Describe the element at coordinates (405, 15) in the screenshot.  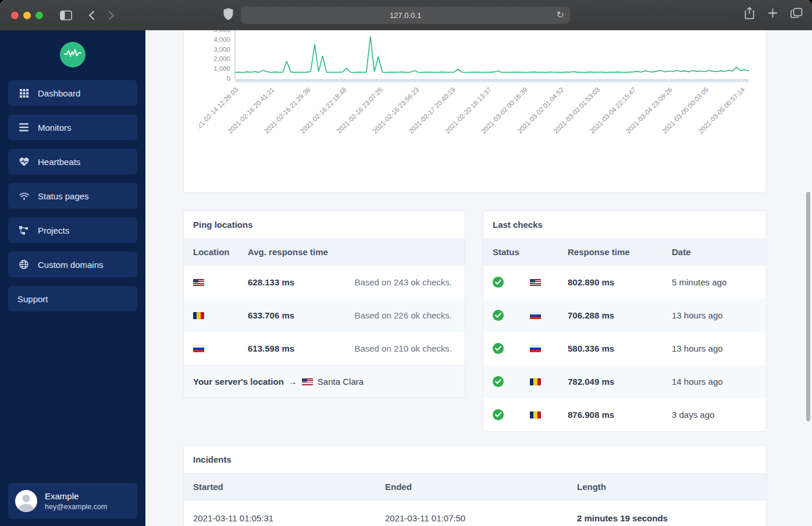
I see `address-bar: 127.0.0.1 ↻` at that location.